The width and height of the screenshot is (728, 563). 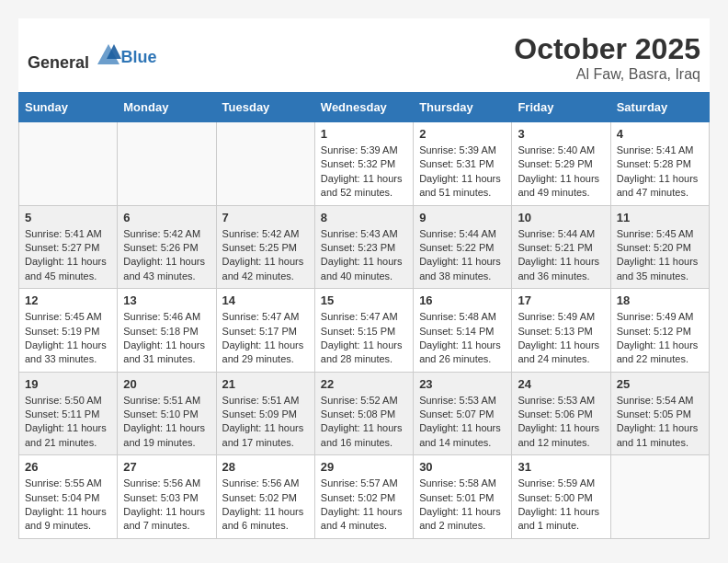 What do you see at coordinates (68, 276) in the screenshot?
I see `cell-text: and 45 minutes.` at bounding box center [68, 276].